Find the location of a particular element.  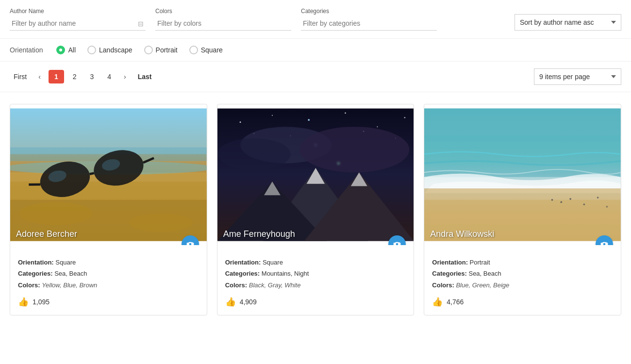

prev-page-button: ‹ is located at coordinates (40, 77).